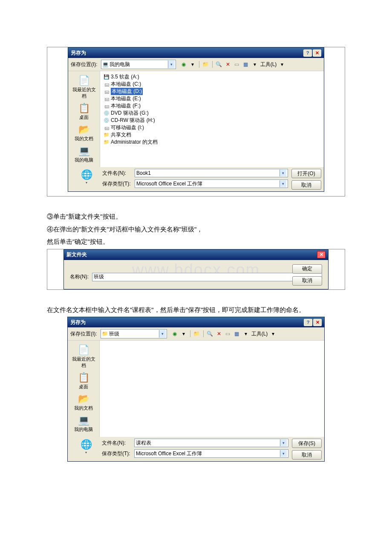 This screenshot has width=392, height=555. What do you see at coordinates (212, 106) in the screenshot?
I see `list-item: 🖴本地磁盘 (F:)` at bounding box center [212, 106].